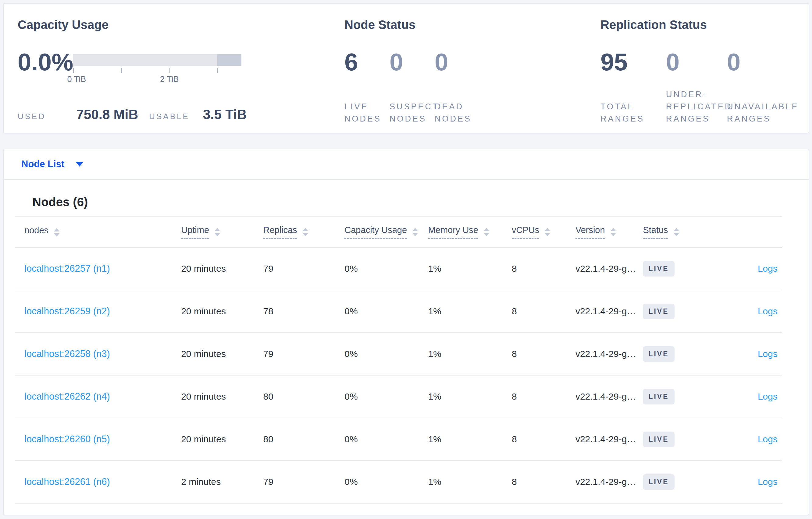 This screenshot has height=519, width=812. Describe the element at coordinates (80, 164) in the screenshot. I see `caret-down-icon` at that location.